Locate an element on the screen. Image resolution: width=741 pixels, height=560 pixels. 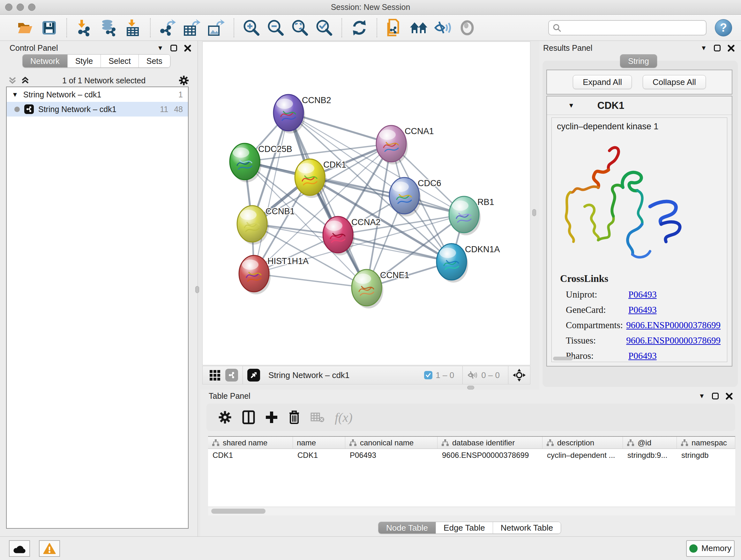
collapse-all-tree-icon is located at coordinates (25, 80).